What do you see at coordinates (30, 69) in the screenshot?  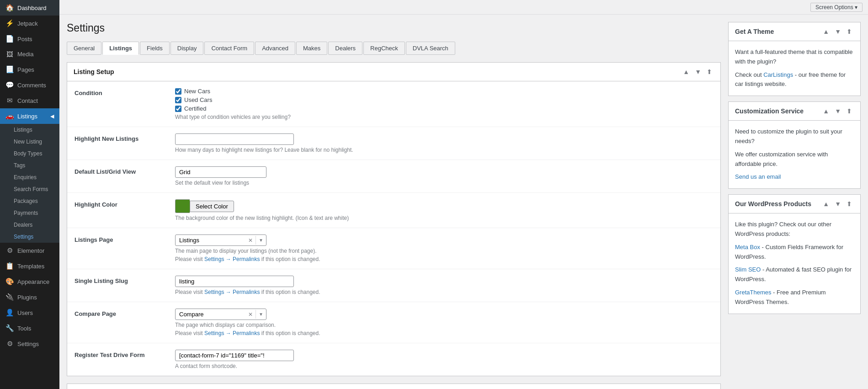 I see `sidebar-item-pages: 📃 Pages` at bounding box center [30, 69].